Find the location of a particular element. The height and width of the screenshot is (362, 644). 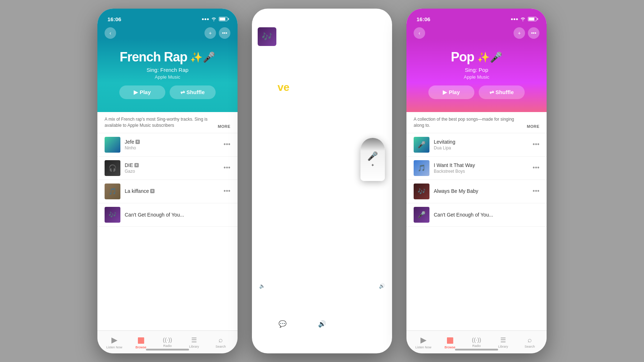

right-browse-icon: ▦ is located at coordinates (450, 340).